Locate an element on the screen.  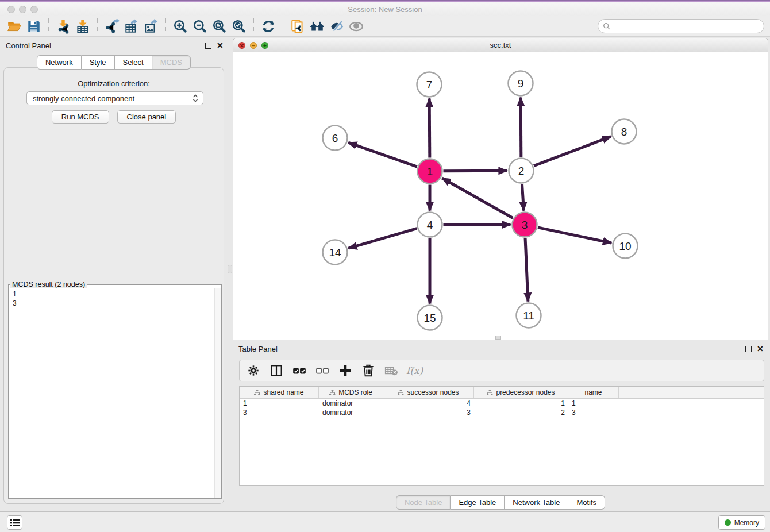
node-table-header: shared nameMCDS rolesuccessor nodesprede… is located at coordinates (502, 393).